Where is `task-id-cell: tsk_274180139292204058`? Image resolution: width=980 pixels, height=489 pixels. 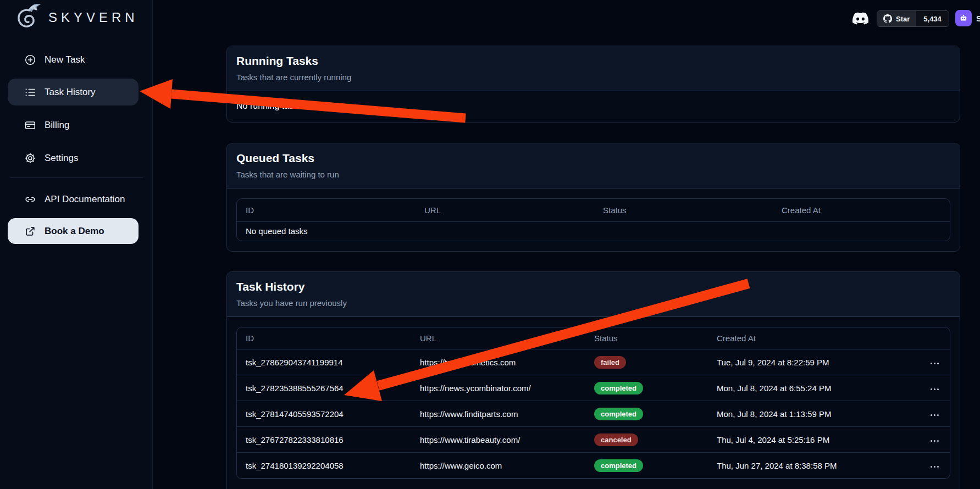 task-id-cell: tsk_274180139292204058 is located at coordinates (324, 466).